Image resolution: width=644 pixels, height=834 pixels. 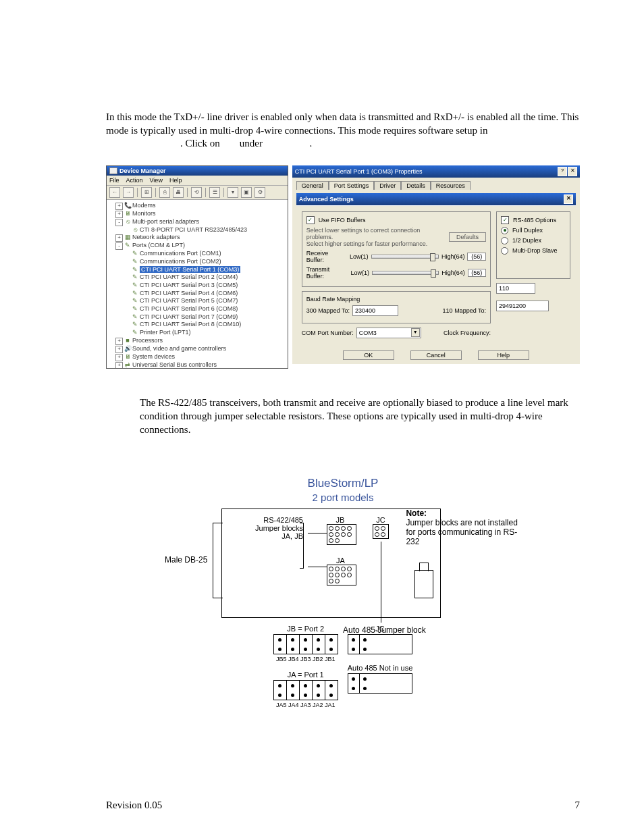 I want to click on tab-details: Details, so click(x=416, y=185).